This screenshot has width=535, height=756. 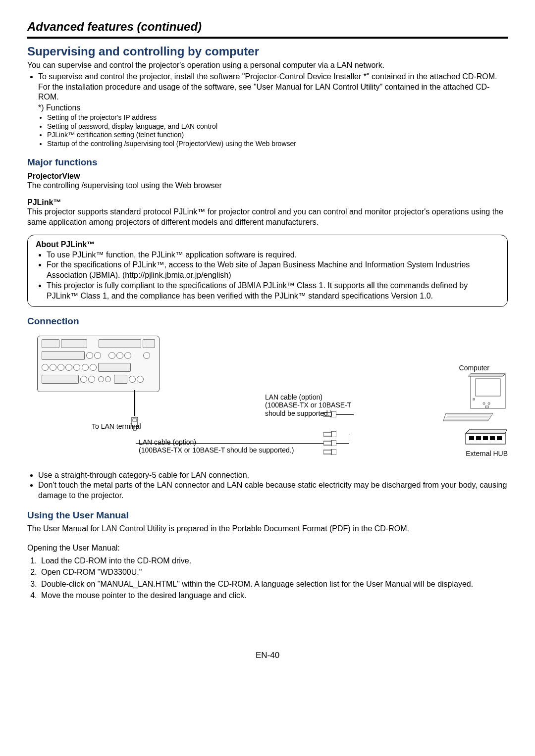 I want to click on hub-icon, so click(x=485, y=438).